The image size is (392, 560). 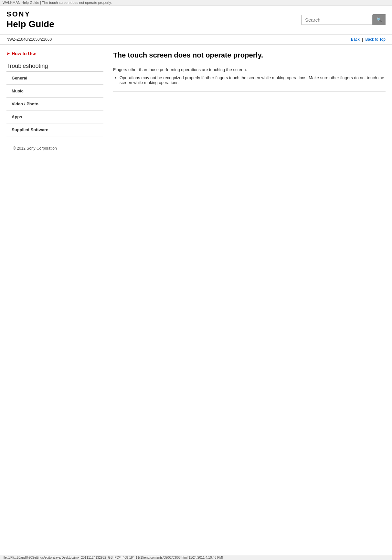 What do you see at coordinates (29, 39) in the screenshot?
I see `device-model: NWZ-Z1040/Z1050/Z1060` at bounding box center [29, 39].